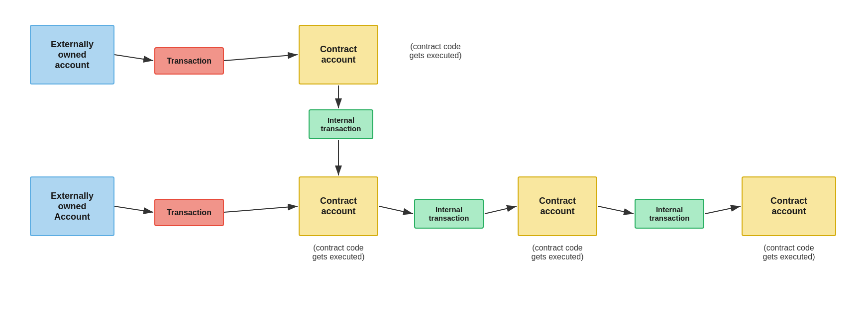 The image size is (868, 333). Describe the element at coordinates (189, 213) in the screenshot. I see `transaction-row2-box: Transaction` at that location.